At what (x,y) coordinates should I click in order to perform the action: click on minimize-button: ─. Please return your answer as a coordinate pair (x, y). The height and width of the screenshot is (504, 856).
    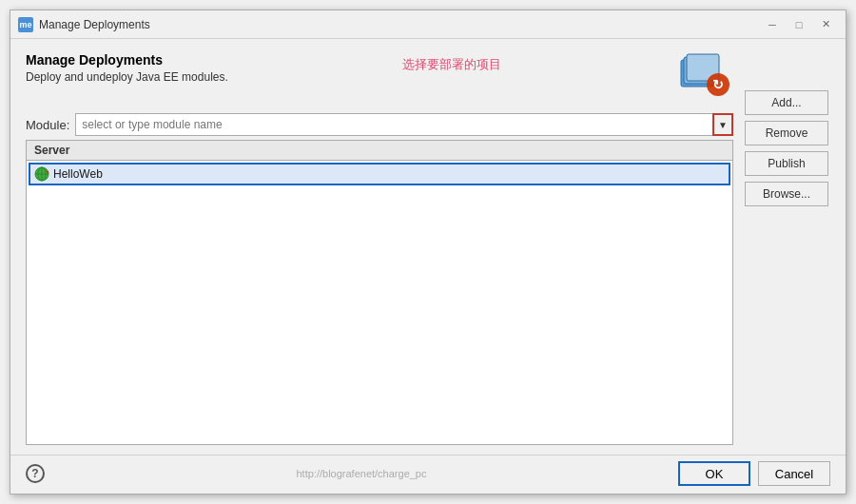
    Looking at the image, I should click on (772, 25).